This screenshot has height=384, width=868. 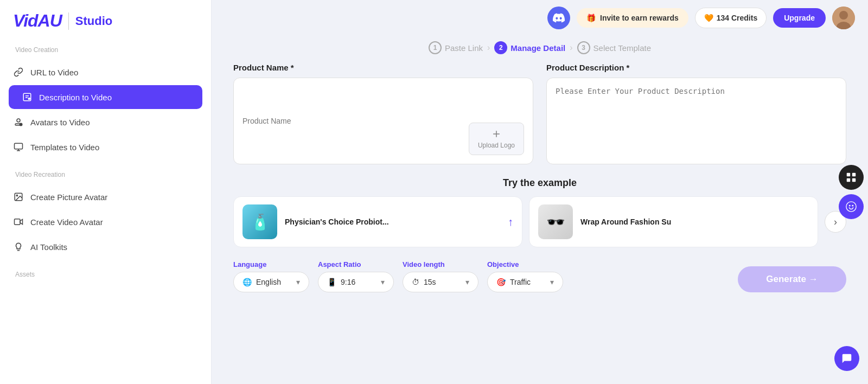 What do you see at coordinates (18, 222) in the screenshot?
I see `video-icon` at bounding box center [18, 222].